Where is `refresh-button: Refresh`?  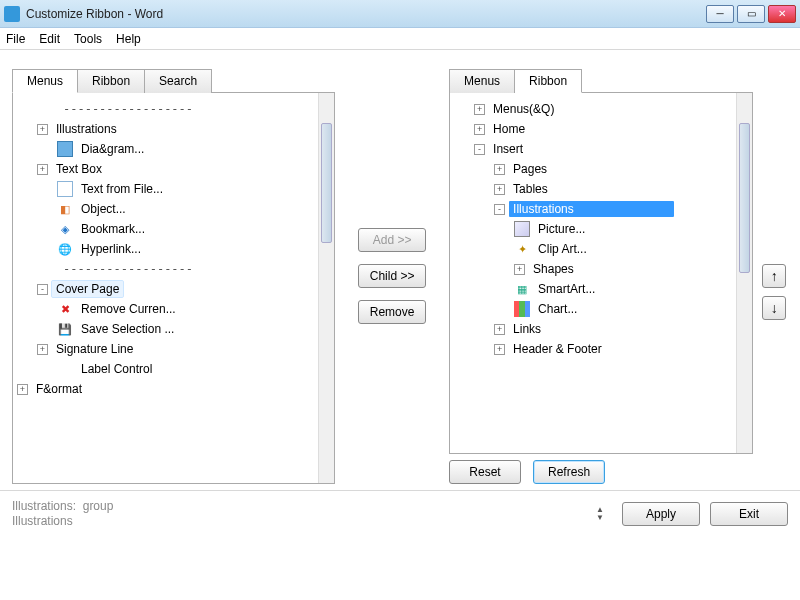 refresh-button: Refresh is located at coordinates (569, 472).